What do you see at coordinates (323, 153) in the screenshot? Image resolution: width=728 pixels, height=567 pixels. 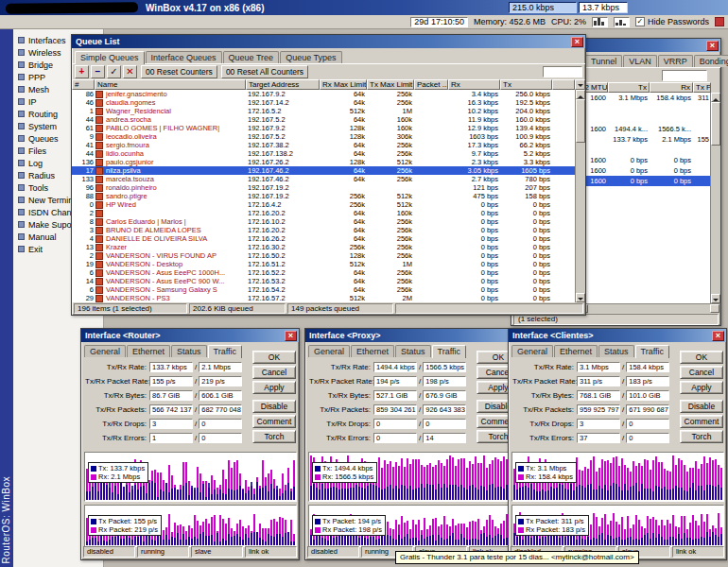 I see `table-row: 44lidio.ocunha192.167.138.264k256k9.7 kb…` at bounding box center [323, 153].